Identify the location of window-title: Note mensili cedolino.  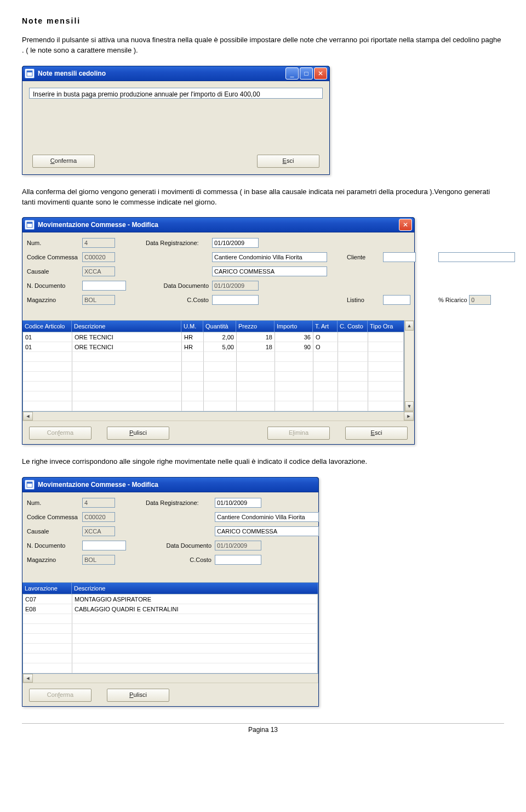
(162, 73).